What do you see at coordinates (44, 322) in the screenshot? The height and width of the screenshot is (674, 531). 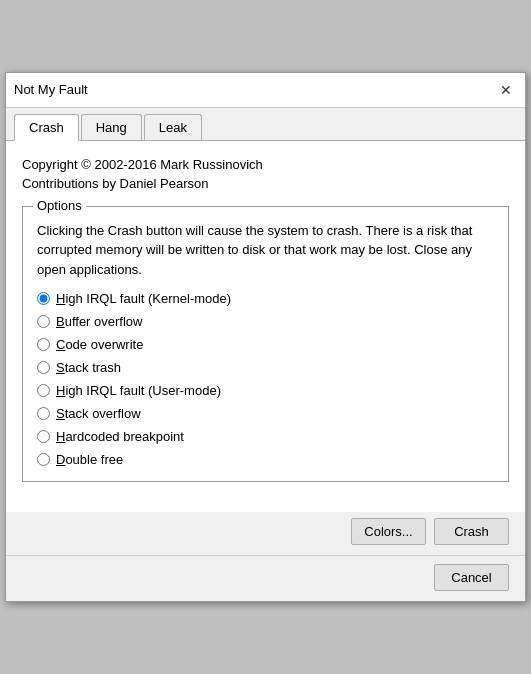 I see `radio-buffer-overflow` at bounding box center [44, 322].